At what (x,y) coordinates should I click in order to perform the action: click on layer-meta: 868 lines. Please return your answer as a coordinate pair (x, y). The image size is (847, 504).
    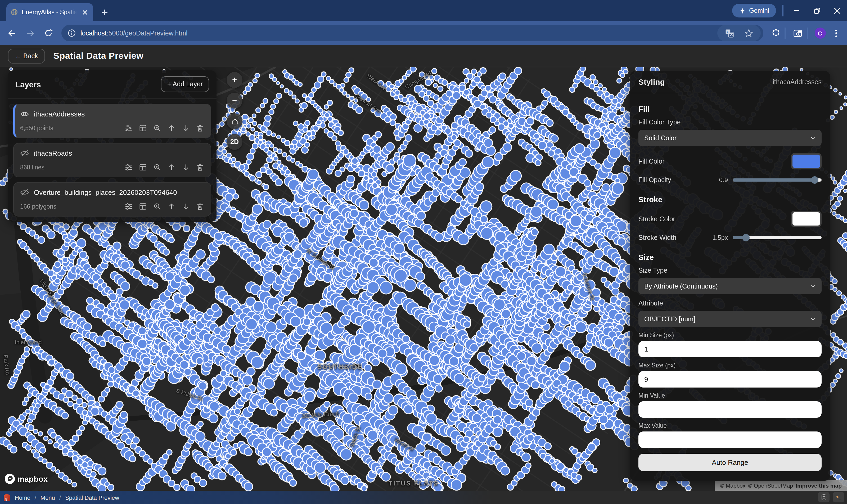
    Looking at the image, I should click on (32, 167).